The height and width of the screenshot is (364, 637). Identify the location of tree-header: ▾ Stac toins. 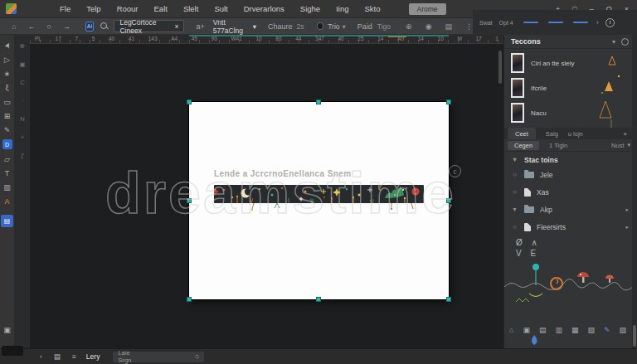
(571, 159).